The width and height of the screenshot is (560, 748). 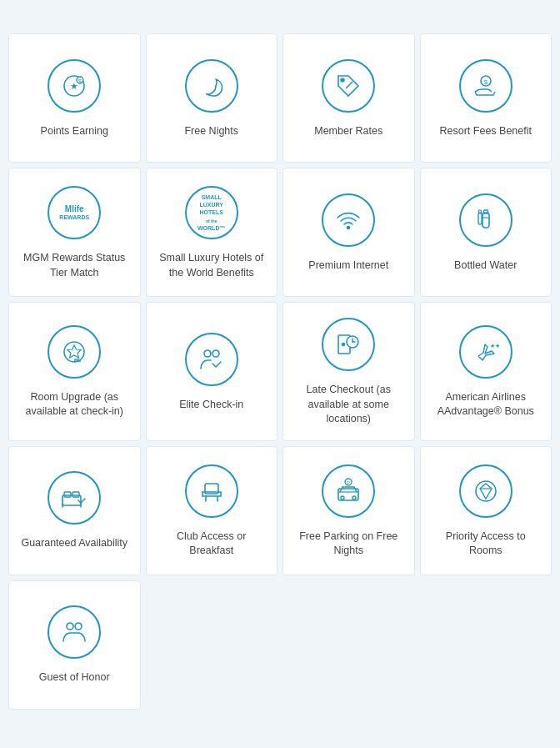 What do you see at coordinates (348, 132) in the screenshot?
I see `card-label: Member Rates` at bounding box center [348, 132].